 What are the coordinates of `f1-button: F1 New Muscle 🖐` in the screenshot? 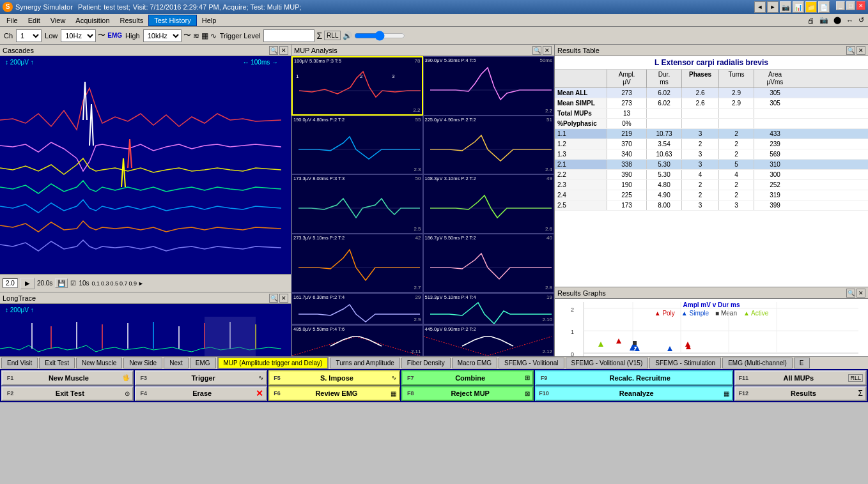 It's located at (68, 378).